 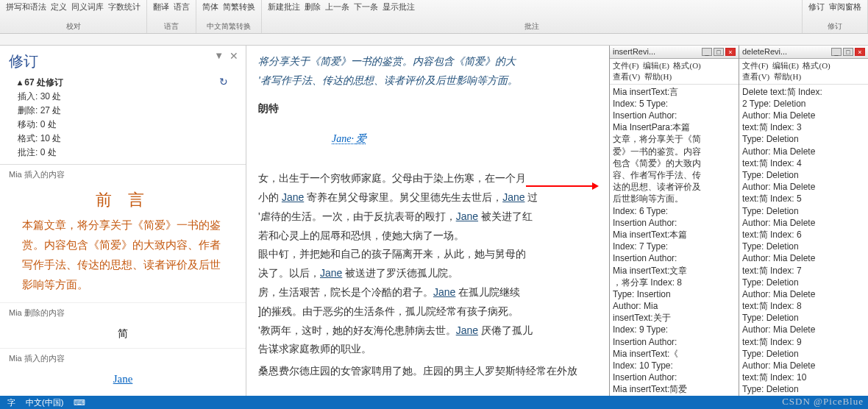 What do you see at coordinates (428, 62) in the screenshot?
I see `doc-line: 将分享关于《简爱》一书的鉴赏。内容包含《简爱》的大` at bounding box center [428, 62].